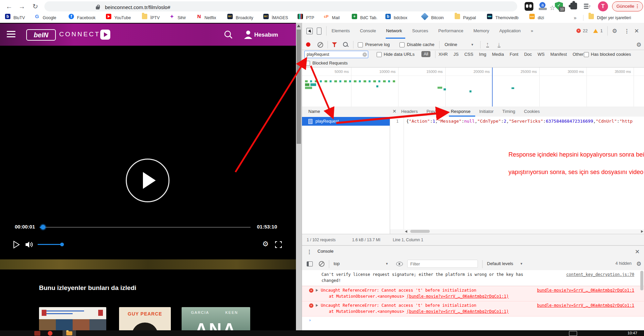 The width and height of the screenshot is (644, 336). Describe the element at coordinates (541, 54) in the screenshot. I see `type-filter-ws: WS` at that location.